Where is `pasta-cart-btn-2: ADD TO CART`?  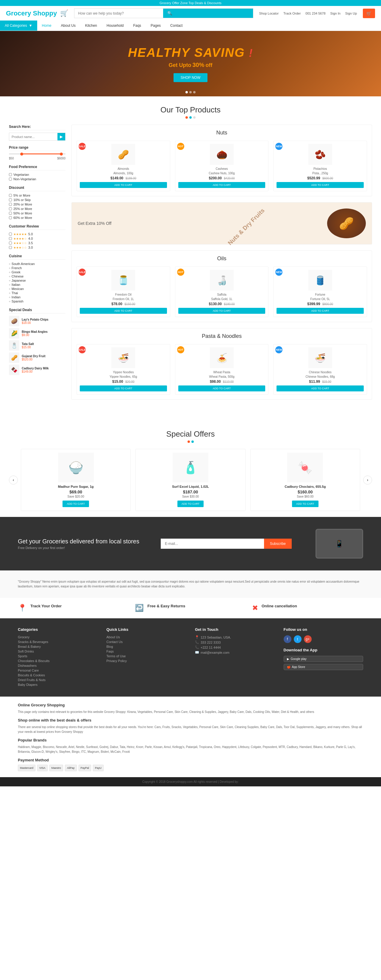 pasta-cart-btn-2: ADD TO CART is located at coordinates (222, 388).